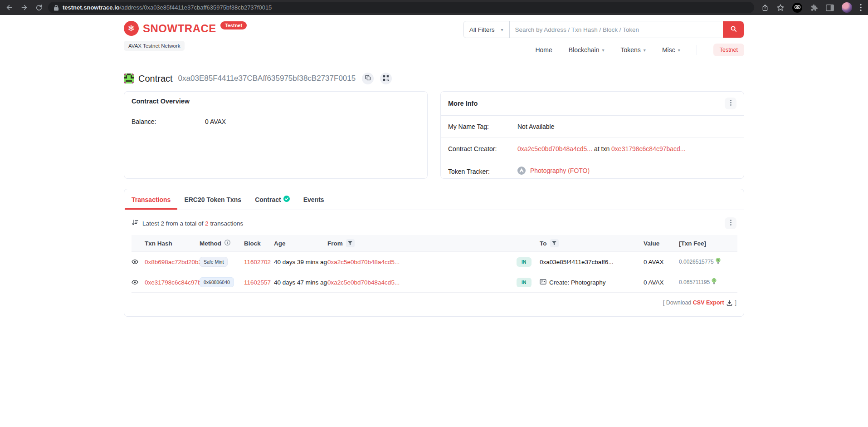  What do you see at coordinates (483, 172) in the screenshot?
I see `token-tracker-label: Token Tracker:` at bounding box center [483, 172].